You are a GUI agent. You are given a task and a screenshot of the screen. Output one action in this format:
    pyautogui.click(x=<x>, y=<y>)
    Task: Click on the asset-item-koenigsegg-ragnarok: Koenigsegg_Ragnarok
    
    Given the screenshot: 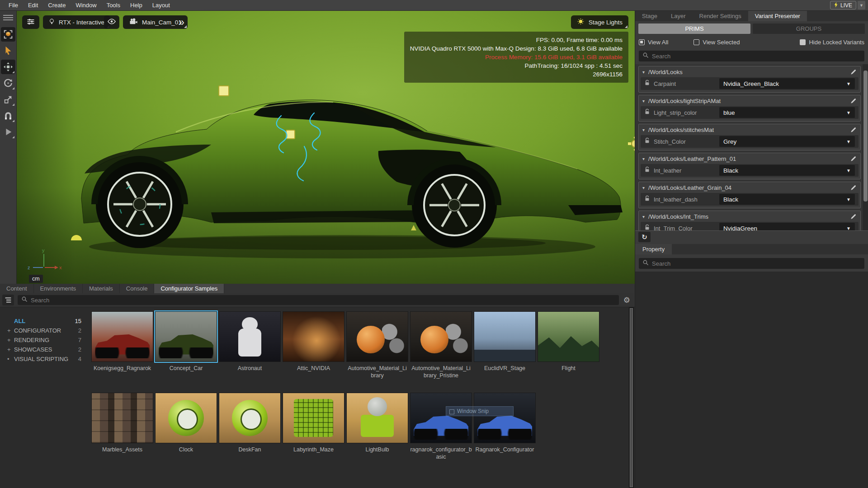 What is the action you would take?
    pyautogui.click(x=122, y=348)
    